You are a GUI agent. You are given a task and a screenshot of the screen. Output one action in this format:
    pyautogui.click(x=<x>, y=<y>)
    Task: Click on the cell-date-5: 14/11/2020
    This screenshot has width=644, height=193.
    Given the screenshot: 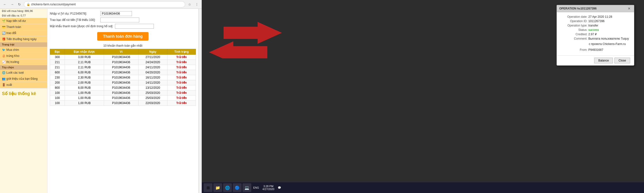 What is the action you would take?
    pyautogui.click(x=153, y=83)
    